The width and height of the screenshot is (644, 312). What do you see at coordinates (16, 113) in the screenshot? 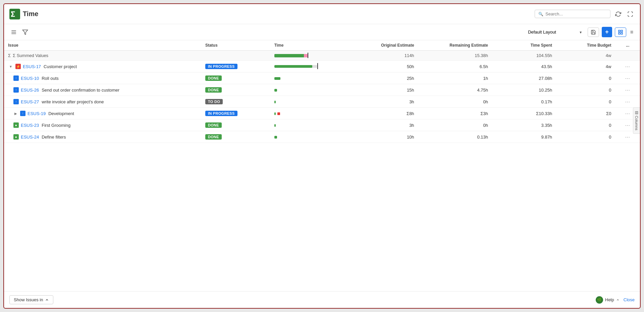
I see `expand-esus19: ▶` at bounding box center [16, 113].